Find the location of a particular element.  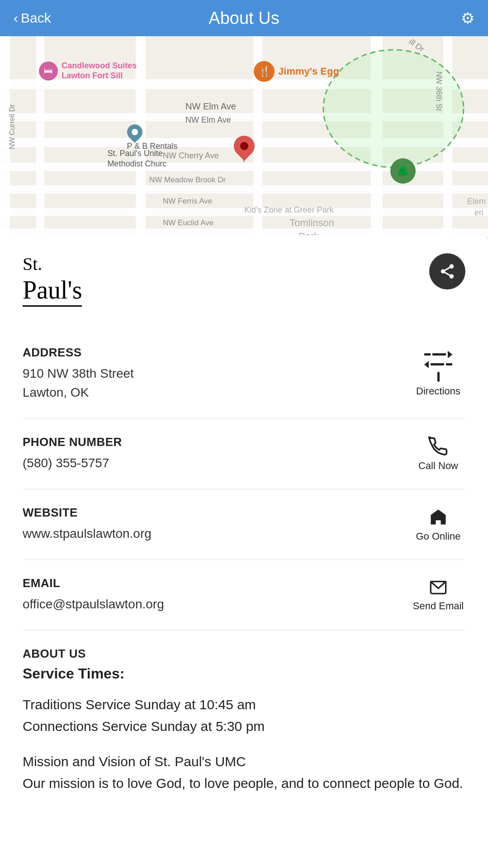

church-logo: St. Paul's is located at coordinates (52, 280).